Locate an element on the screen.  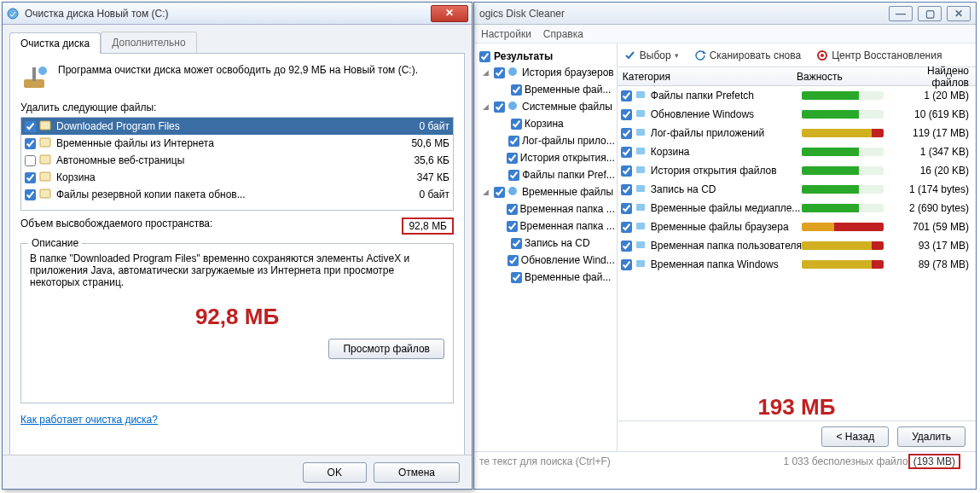
file-row: Временные файлы из Интернета50,6 МБ is located at coordinates (237, 143).